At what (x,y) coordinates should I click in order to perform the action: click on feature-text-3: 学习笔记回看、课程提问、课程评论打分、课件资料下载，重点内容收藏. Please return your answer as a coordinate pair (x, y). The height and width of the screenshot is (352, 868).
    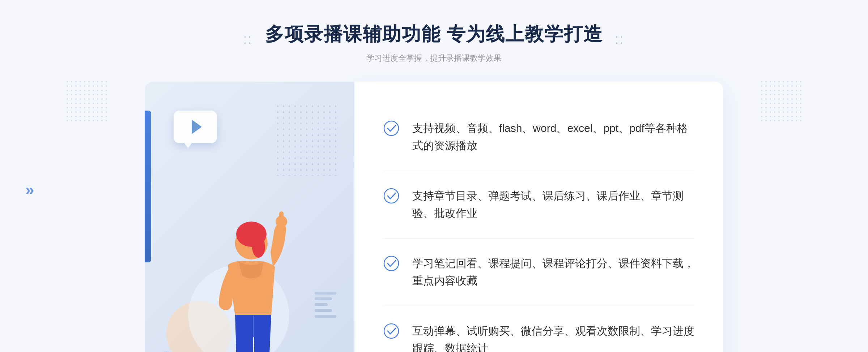
    Looking at the image, I should click on (553, 272).